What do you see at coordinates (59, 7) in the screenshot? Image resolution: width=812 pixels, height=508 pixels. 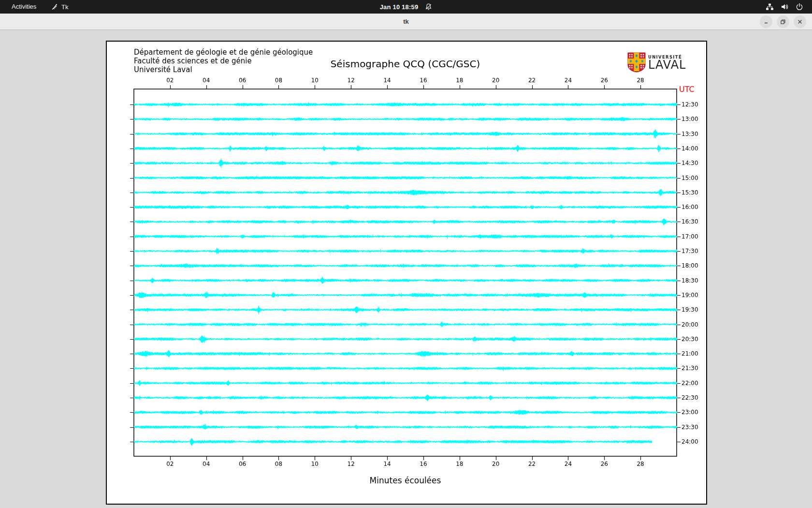 I see `app-menu: Tk` at bounding box center [59, 7].